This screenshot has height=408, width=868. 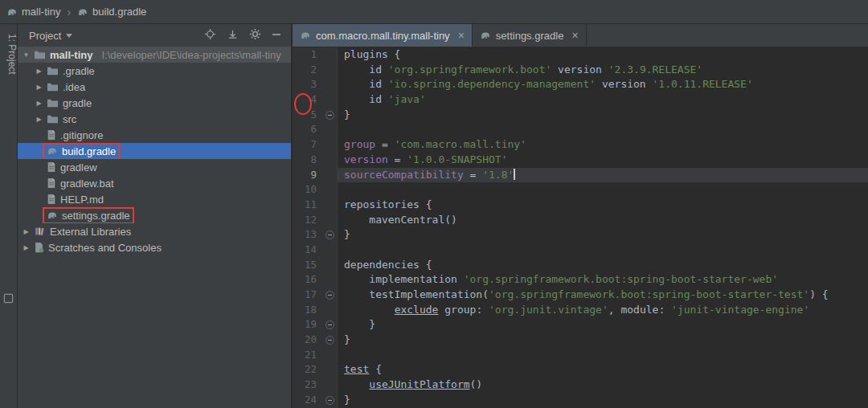 What do you see at coordinates (34, 11) in the screenshot?
I see `breadcrumb-item: mall-tiny` at bounding box center [34, 11].